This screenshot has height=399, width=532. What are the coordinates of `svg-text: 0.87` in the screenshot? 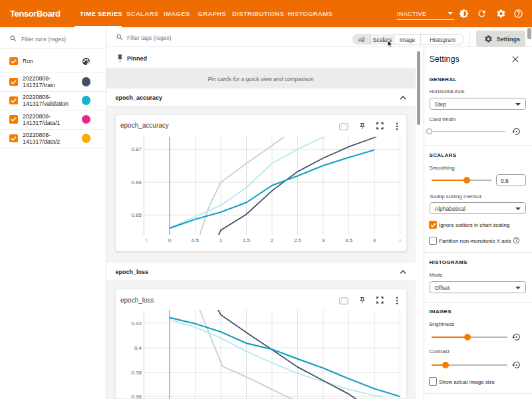 It's located at (136, 149).